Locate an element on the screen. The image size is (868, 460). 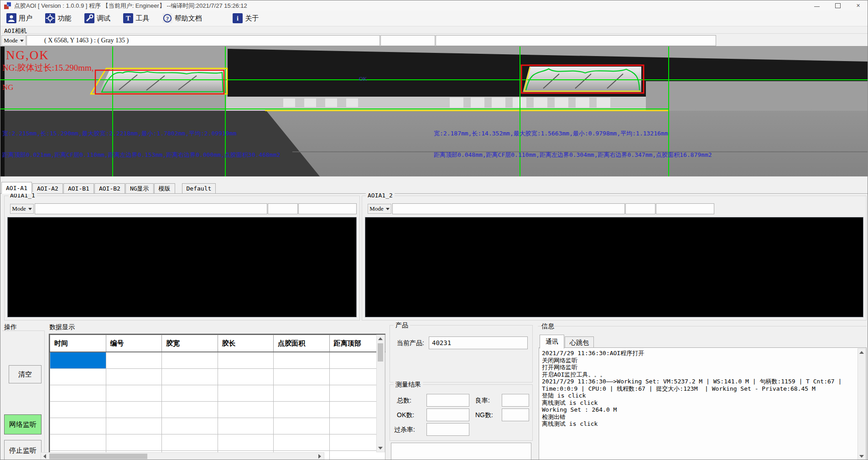
wrench-icon is located at coordinates (89, 18).